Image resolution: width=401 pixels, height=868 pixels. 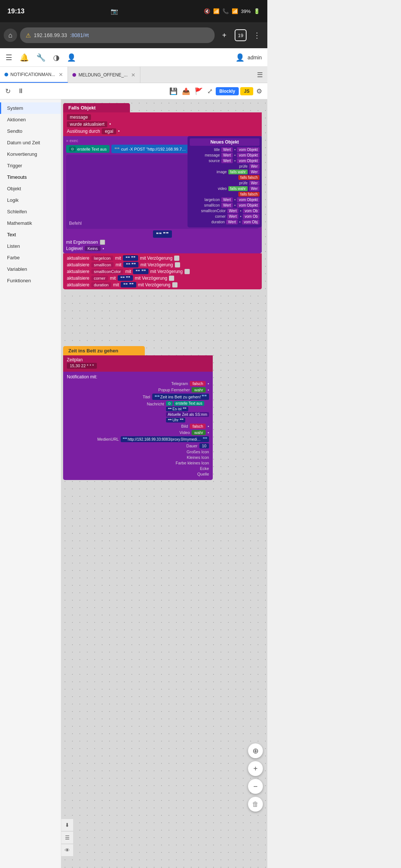 I want to click on tab-menu-icon: ☰, so click(x=260, y=75).